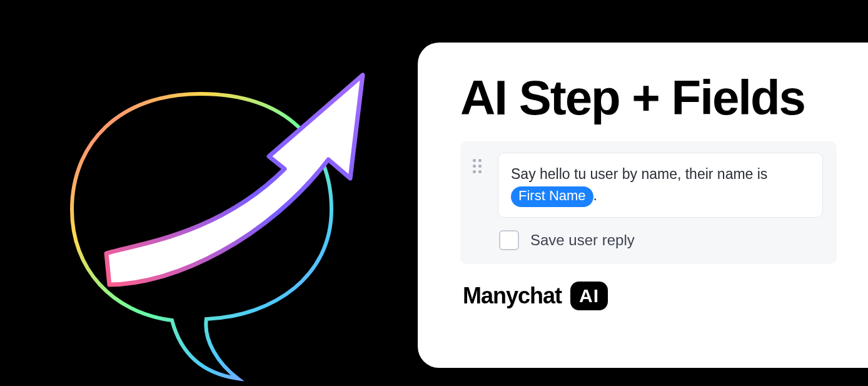  Describe the element at coordinates (595, 195) in the screenshot. I see `prompt-text-suffix: .` at that location.